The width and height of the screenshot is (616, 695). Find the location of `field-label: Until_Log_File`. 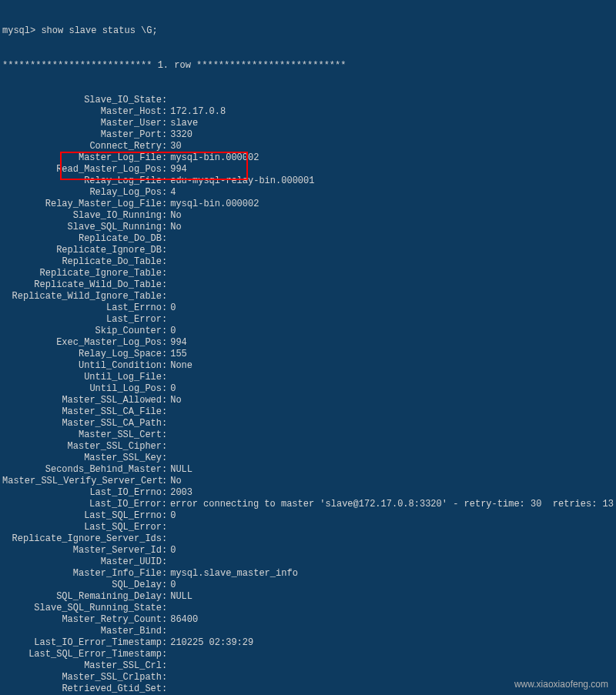

field-label: Until_Log_File is located at coordinates (82, 377).